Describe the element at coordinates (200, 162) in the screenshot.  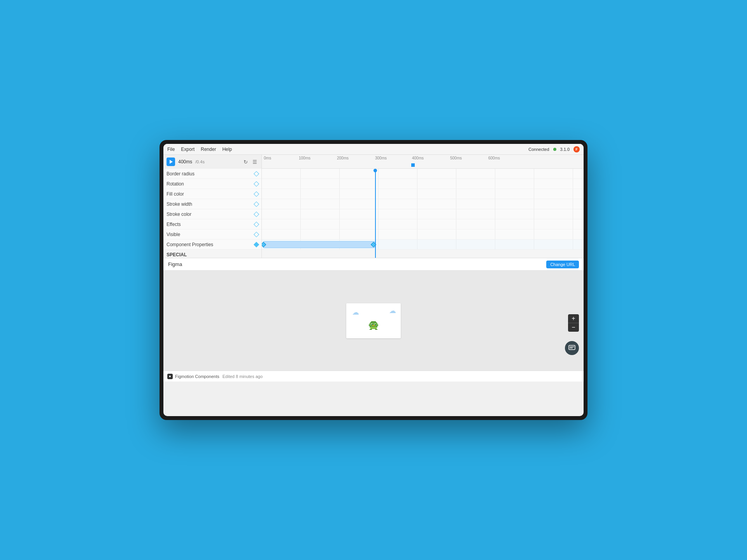
I see `total-time: /0.4s` at that location.